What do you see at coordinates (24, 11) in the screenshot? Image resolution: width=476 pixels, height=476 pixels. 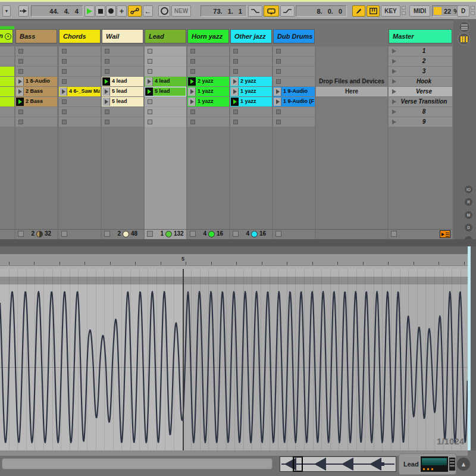 I see `follow-button` at bounding box center [24, 11].